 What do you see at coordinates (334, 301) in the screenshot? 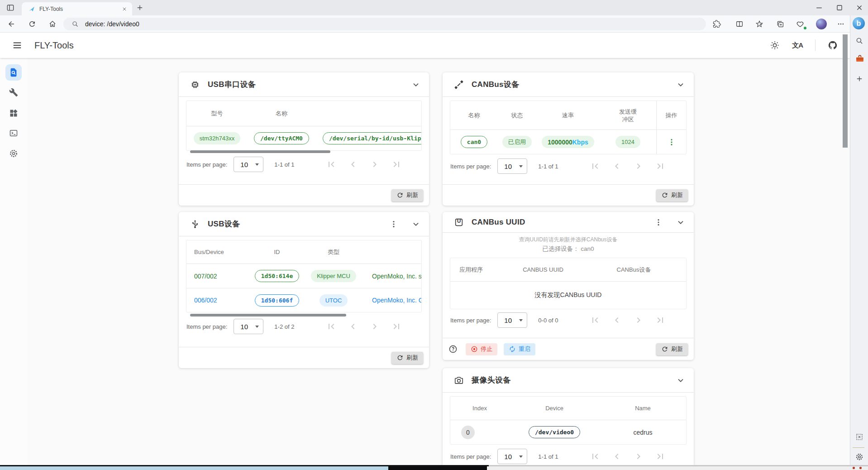
I see `type-chip: UTOC` at bounding box center [334, 301].